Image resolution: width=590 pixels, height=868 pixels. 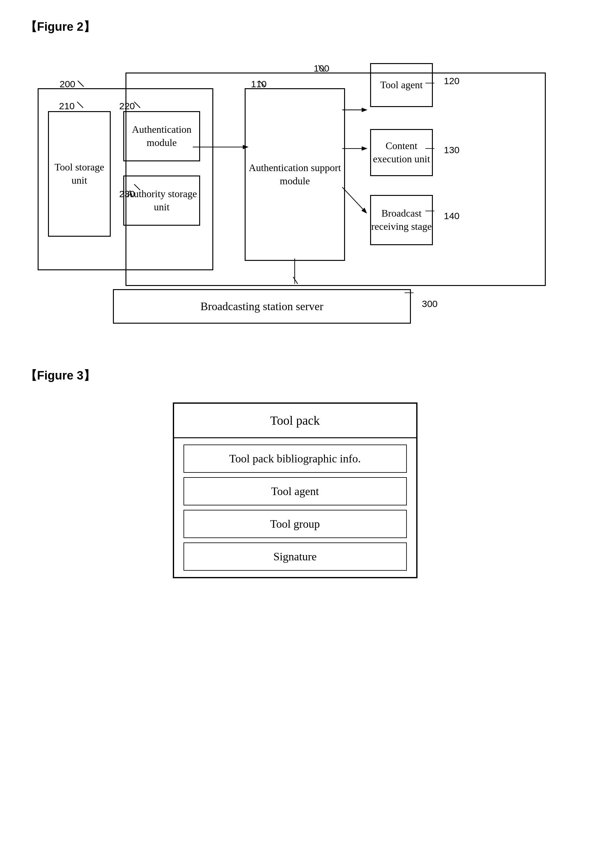 I want to click on figure3-label: 【Figure 3】, so click(x=295, y=376).